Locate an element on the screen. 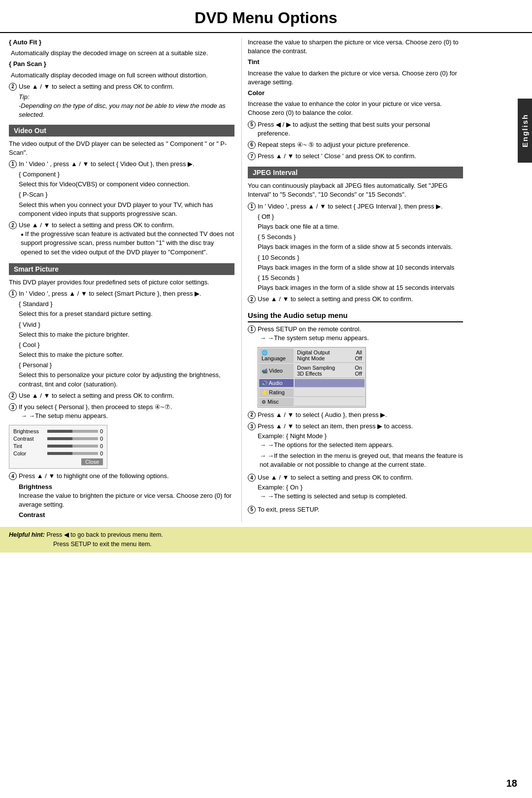 This screenshot has height=798, width=532. tip-label: Tip: is located at coordinates (127, 97).